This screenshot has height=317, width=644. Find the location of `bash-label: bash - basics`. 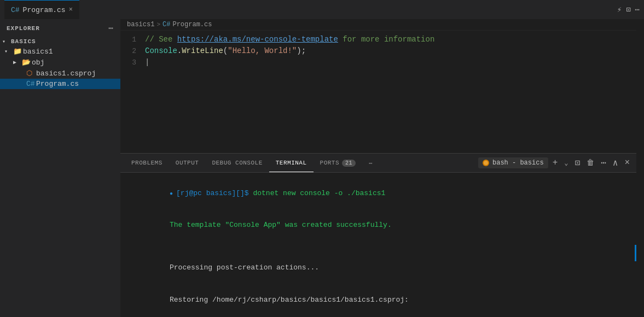

bash-label: bash - basics is located at coordinates (518, 163).